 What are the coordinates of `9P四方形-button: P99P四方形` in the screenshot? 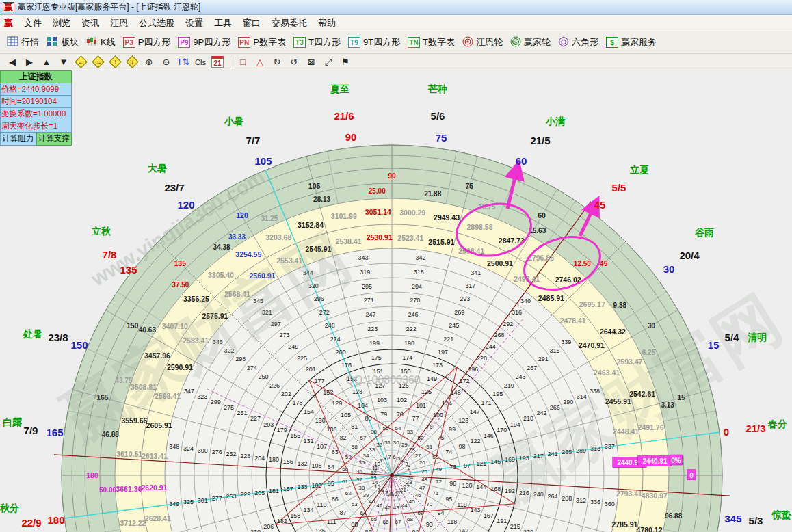 It's located at (205, 42).